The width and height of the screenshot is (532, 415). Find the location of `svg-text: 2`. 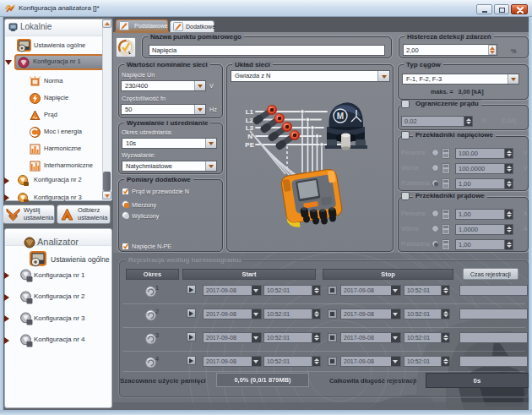

svg-text: 2 is located at coordinates (157, 311).